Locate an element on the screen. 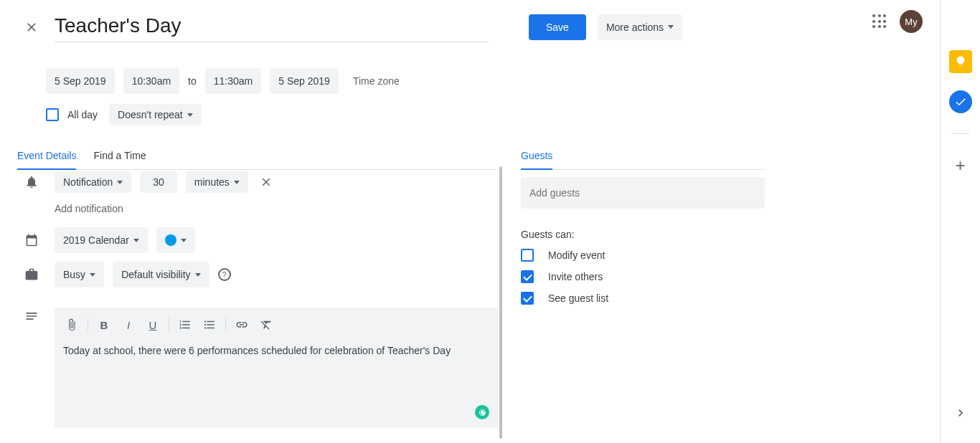 The image size is (980, 443). event-title-input is located at coordinates (271, 27).